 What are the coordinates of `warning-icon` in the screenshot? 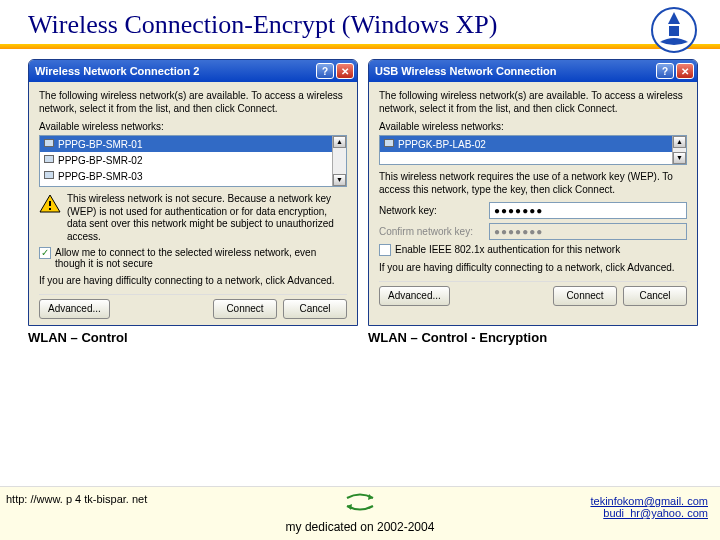 It's located at (50, 204).